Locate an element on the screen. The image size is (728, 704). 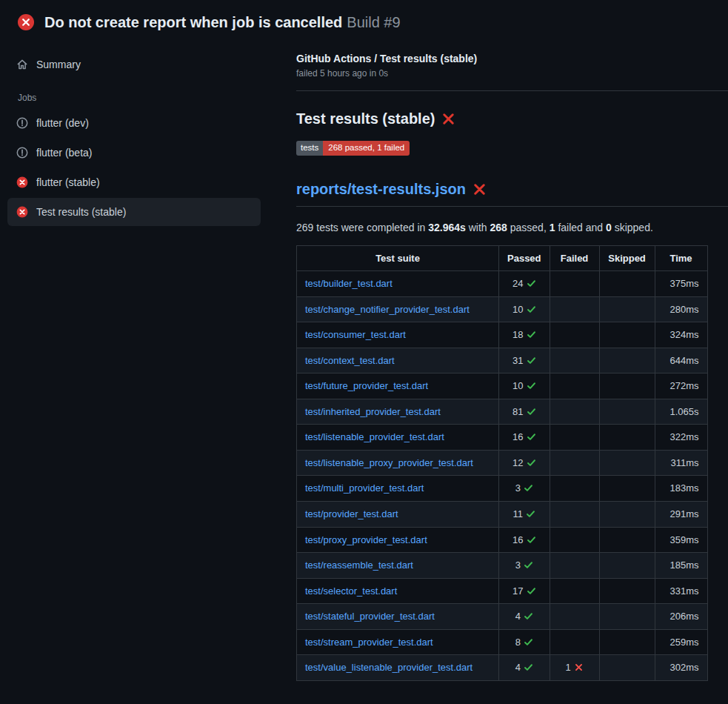
failed-status-icon is located at coordinates (22, 182).